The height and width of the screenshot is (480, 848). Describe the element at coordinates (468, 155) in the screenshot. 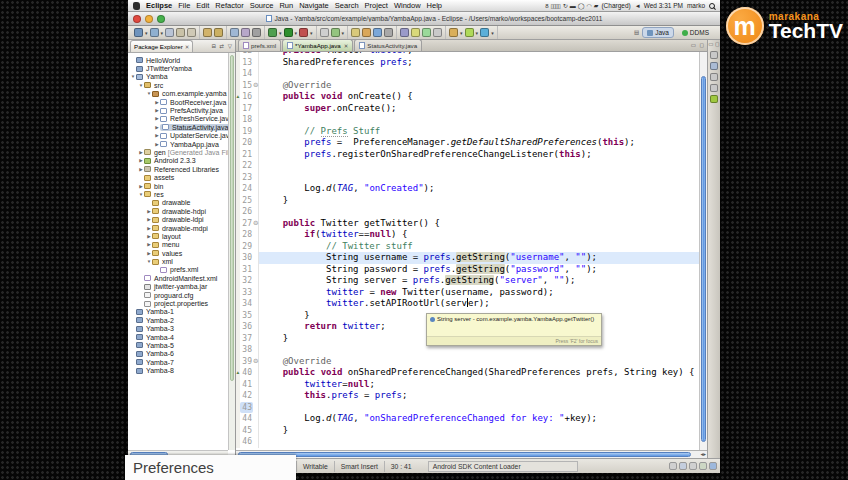

I see `code-line-21: 21 prefs.registerOnSharedPreferenceChang…` at that location.